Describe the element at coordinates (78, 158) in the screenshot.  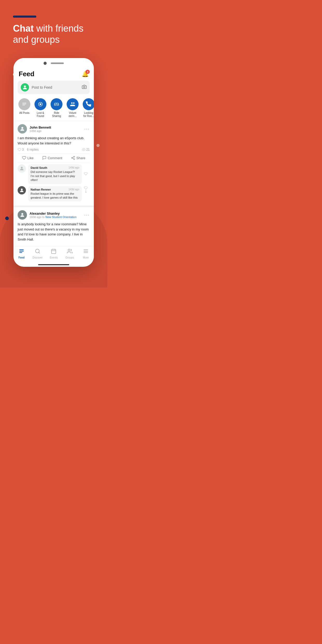
I see `share-button: Share` at that location.